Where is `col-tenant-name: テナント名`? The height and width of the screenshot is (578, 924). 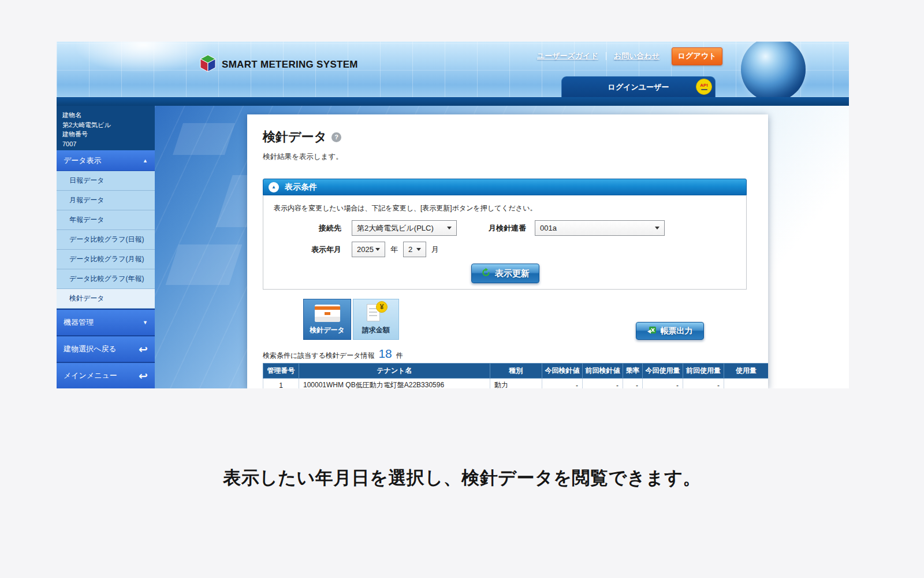
col-tenant-name: テナント名 is located at coordinates (395, 371).